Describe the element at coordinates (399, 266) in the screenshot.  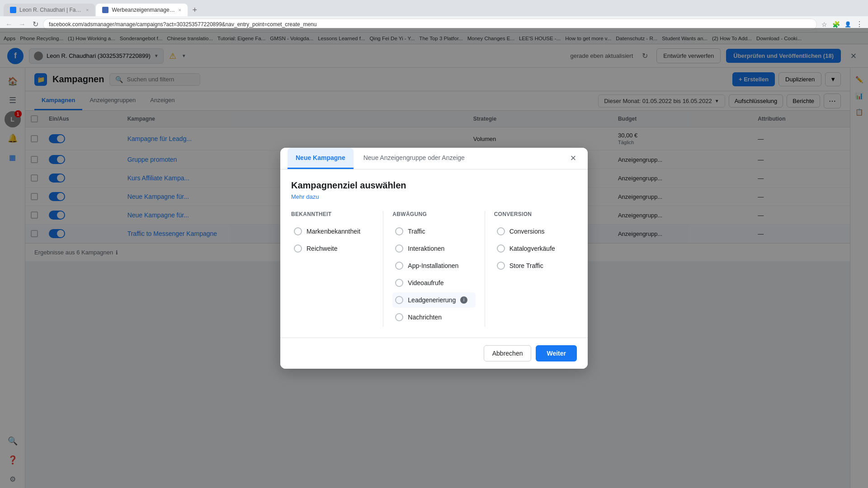
I see `radio-btn-app-installationen` at that location.